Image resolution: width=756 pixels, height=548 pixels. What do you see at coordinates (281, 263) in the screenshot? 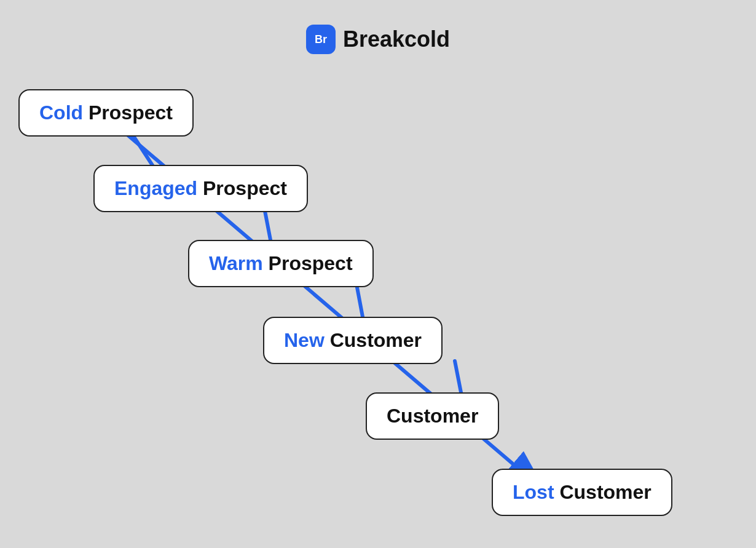
I see `stage-warm-prospect: Warm Prospect` at bounding box center [281, 263].